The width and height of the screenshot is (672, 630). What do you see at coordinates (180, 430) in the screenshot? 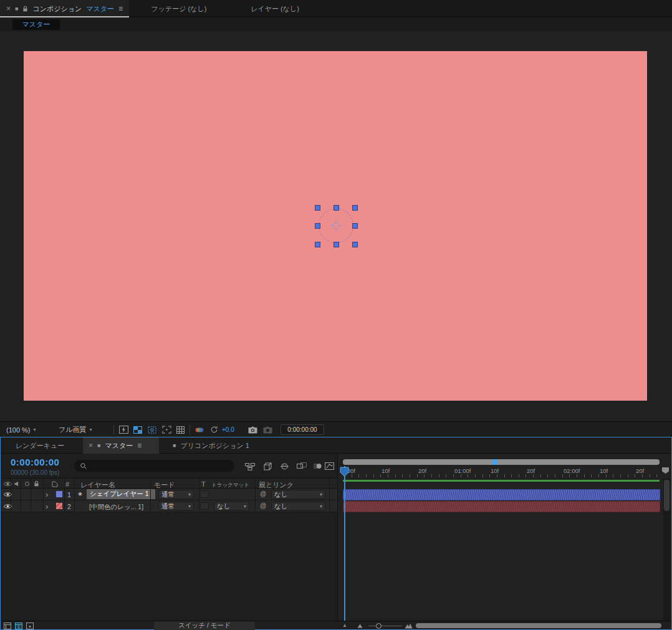
I see `grid-guides-icon` at bounding box center [180, 430].